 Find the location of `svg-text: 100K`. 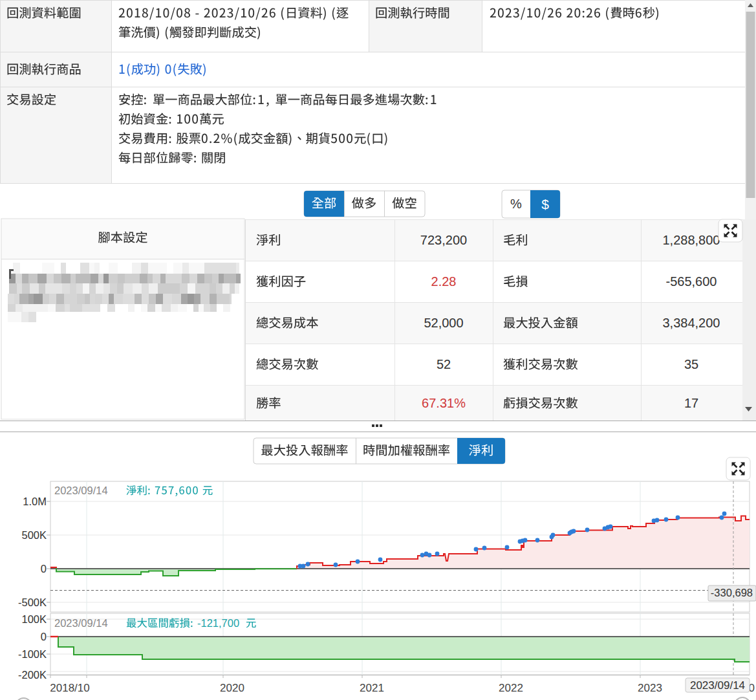

svg-text: 100K is located at coordinates (34, 619).